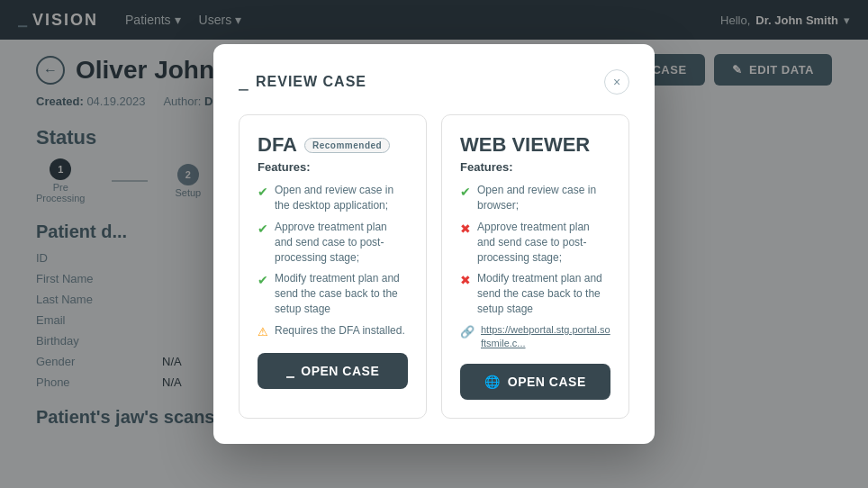 This screenshot has height=488, width=868. What do you see at coordinates (535, 198) in the screenshot?
I see `web-feature-1: ✔ Open and review case in browser;` at bounding box center [535, 198].